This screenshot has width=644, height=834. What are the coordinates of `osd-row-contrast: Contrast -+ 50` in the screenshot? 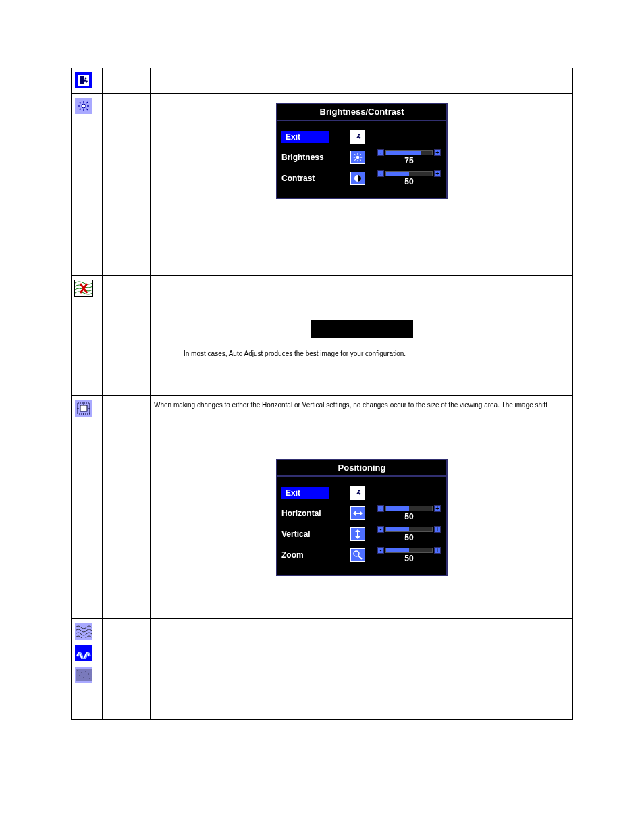 It's located at (362, 178).